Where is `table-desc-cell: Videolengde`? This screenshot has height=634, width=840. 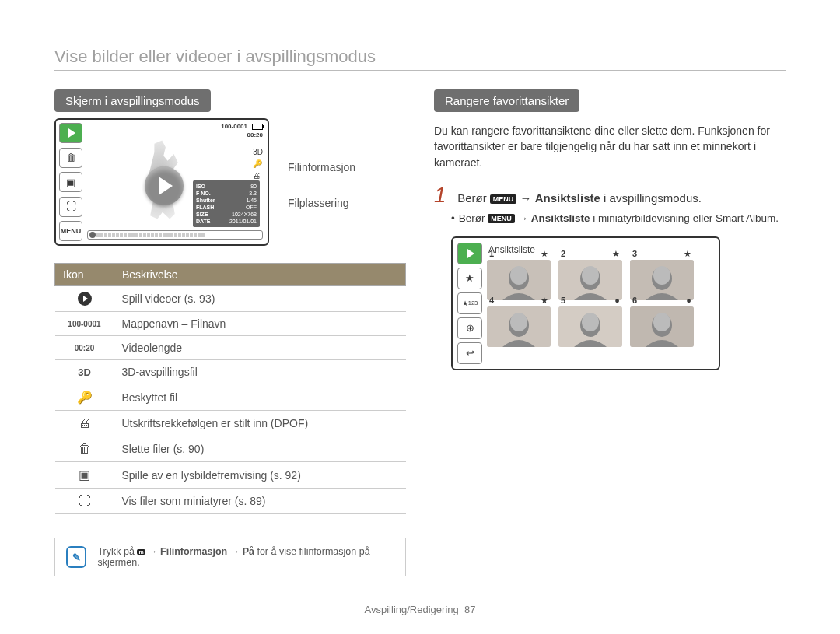
table-desc-cell: Videolengde is located at coordinates (260, 349).